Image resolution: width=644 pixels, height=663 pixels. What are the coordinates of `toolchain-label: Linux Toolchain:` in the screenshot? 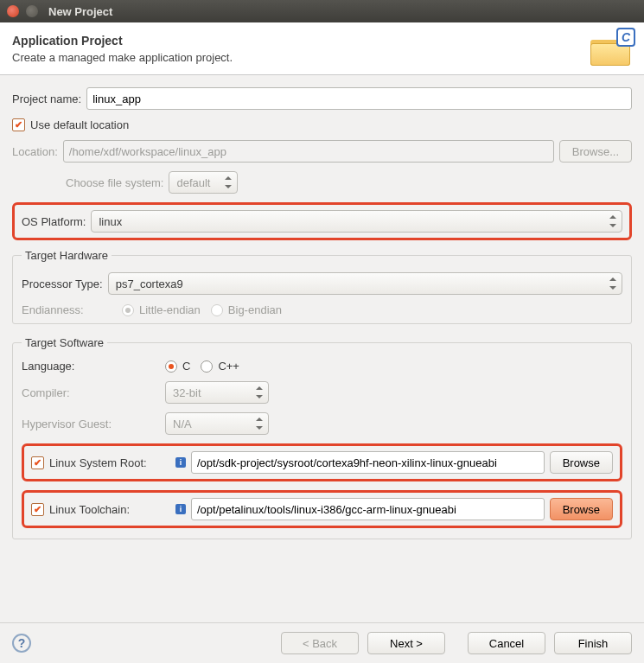 It's located at (110, 510).